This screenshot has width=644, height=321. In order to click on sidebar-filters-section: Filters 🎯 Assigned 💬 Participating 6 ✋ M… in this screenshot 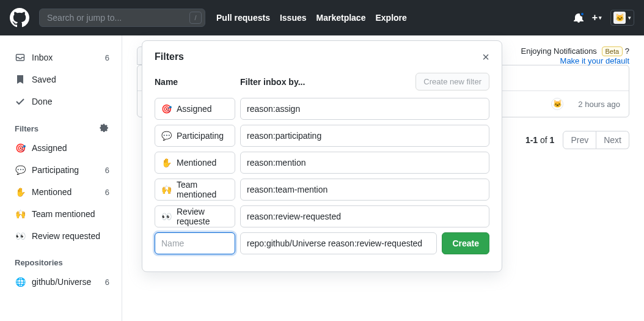, I will do `click(62, 185)`.